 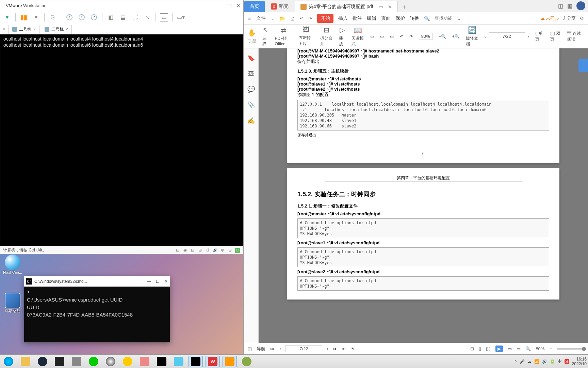 What do you see at coordinates (372, 18) in the screenshot?
I see `edit-menu: 编辑` at bounding box center [372, 18].